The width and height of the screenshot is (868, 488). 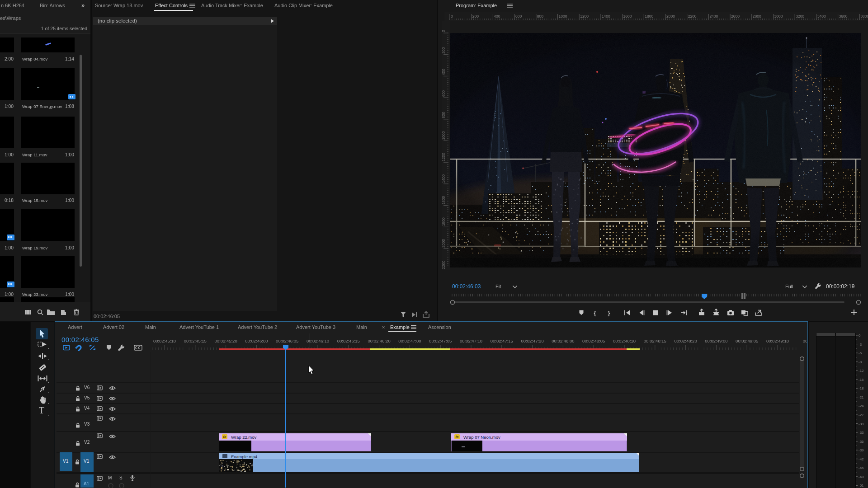 What do you see at coordinates (165, 341) in the screenshot?
I see `svg-text: 00:02:45:10` at bounding box center [165, 341].